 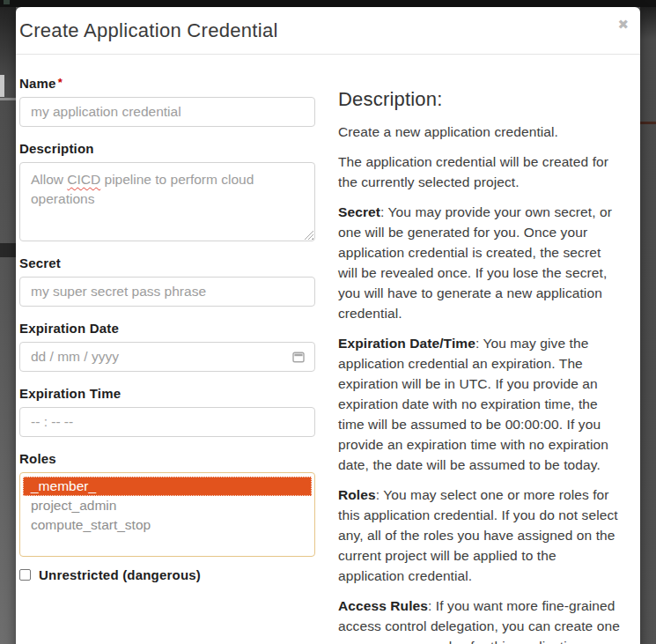 What do you see at coordinates (167, 458) in the screenshot?
I see `roles-label: Roles` at bounding box center [167, 458].